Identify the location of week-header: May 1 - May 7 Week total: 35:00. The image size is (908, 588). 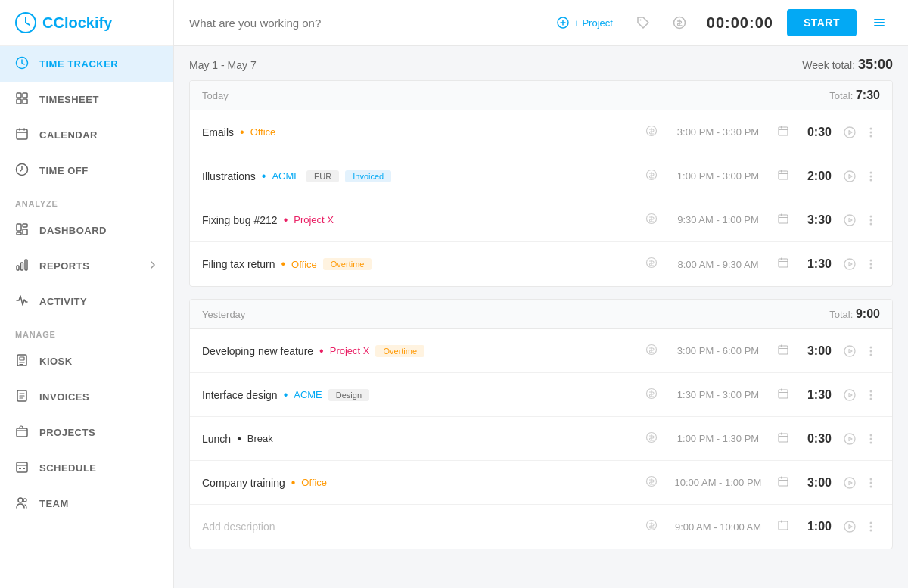
(541, 64).